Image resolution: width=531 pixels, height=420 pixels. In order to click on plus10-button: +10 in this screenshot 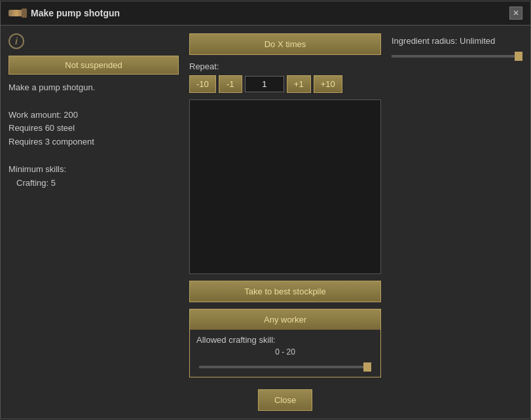, I will do `click(328, 84)`.